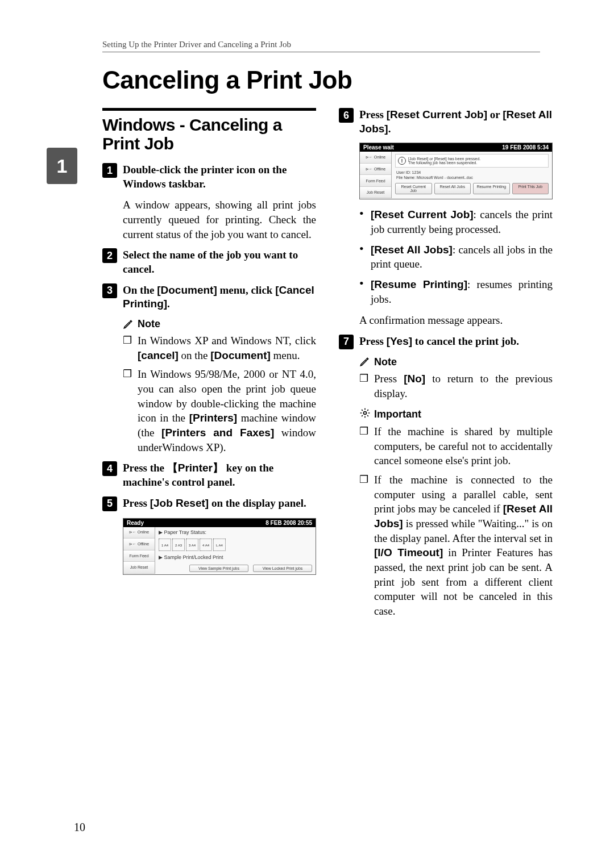 The width and height of the screenshot is (614, 868). What do you see at coordinates (219, 298) in the screenshot?
I see `step-3-text: On the [Document] menu, click [Cancel Pr…` at bounding box center [219, 298].